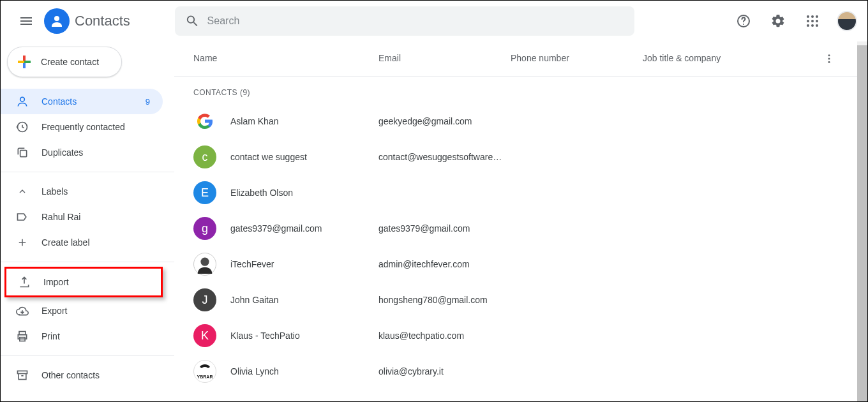 The height and width of the screenshot is (402, 868). I want to click on nav-import: Import, so click(84, 282).